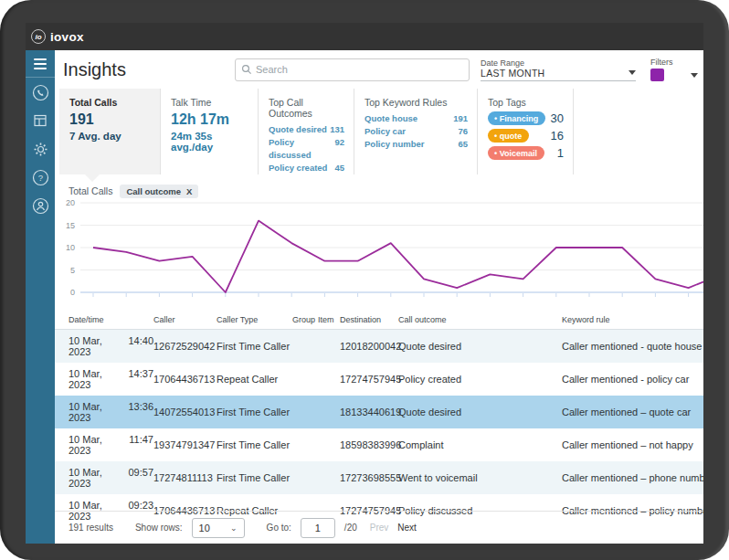 The width and height of the screenshot is (729, 560). Describe the element at coordinates (417, 119) in the screenshot. I see `stat-list-item: Quote house191` at that location.